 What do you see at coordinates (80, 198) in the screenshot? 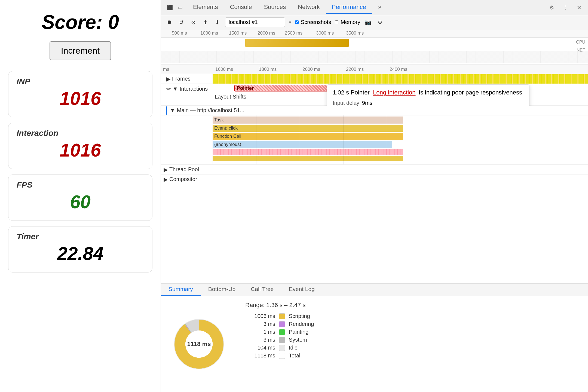
I see `fps-card: FPS 60` at bounding box center [80, 198].